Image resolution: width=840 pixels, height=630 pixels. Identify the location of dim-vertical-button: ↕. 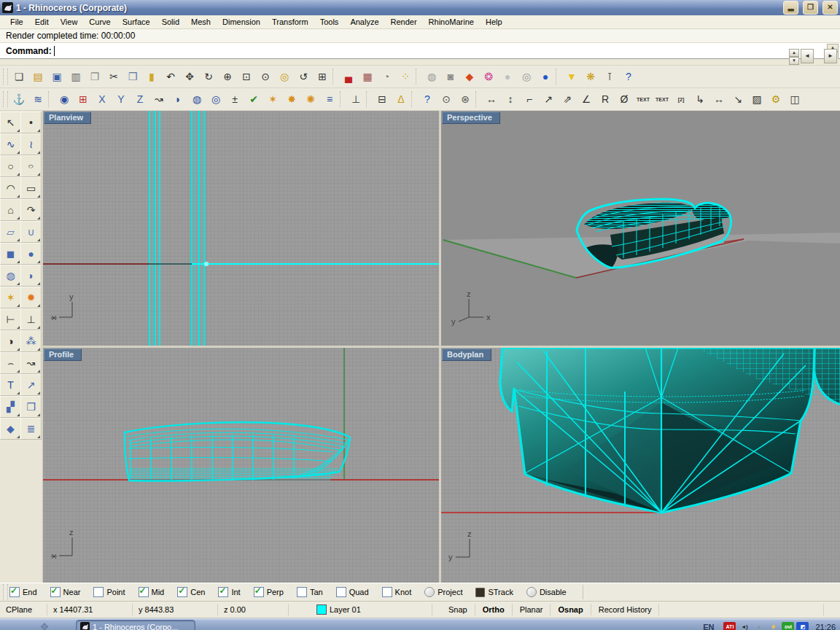
(510, 99).